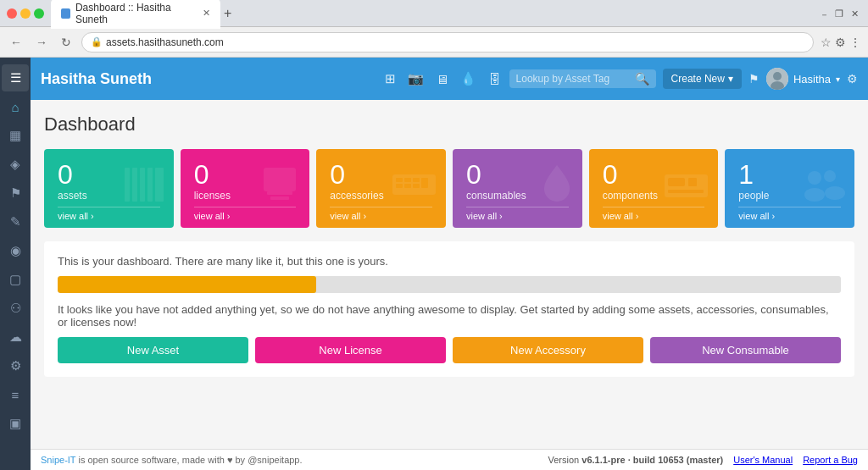 The image size is (868, 470). Describe the element at coordinates (73, 216) in the screenshot. I see `assets-view-all: view all` at that location.